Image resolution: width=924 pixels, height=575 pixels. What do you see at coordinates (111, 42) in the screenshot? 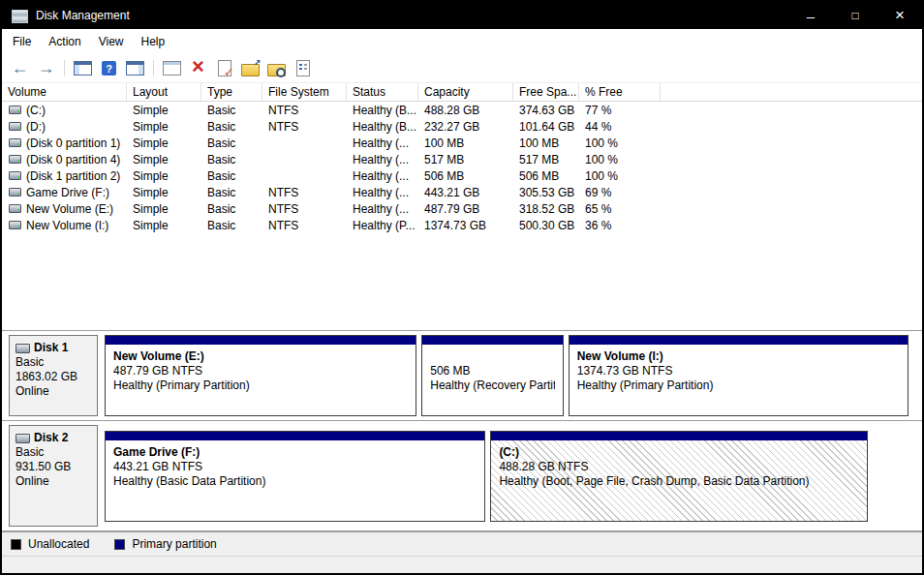
I see `menu-view: View` at bounding box center [111, 42].